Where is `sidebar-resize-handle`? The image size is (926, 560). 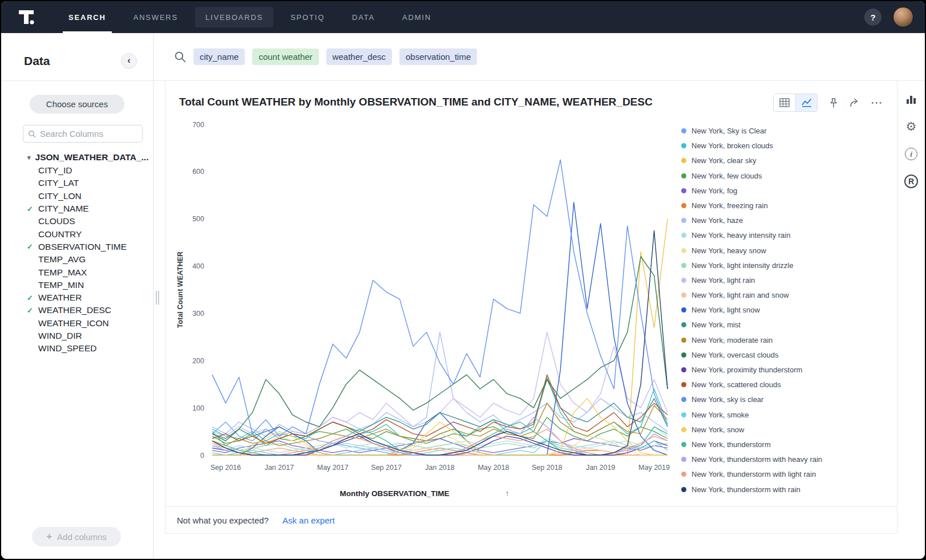 sidebar-resize-handle is located at coordinates (158, 298).